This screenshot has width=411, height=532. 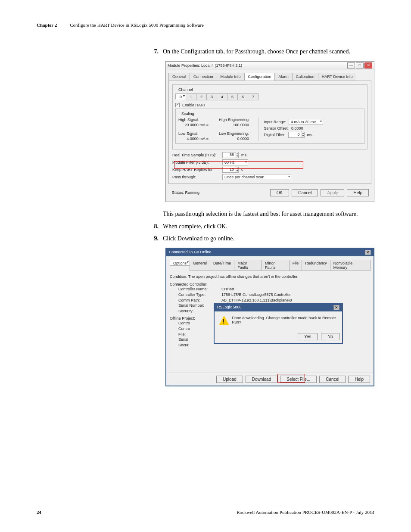 I want to click on channel-4: 4, so click(x=222, y=97).